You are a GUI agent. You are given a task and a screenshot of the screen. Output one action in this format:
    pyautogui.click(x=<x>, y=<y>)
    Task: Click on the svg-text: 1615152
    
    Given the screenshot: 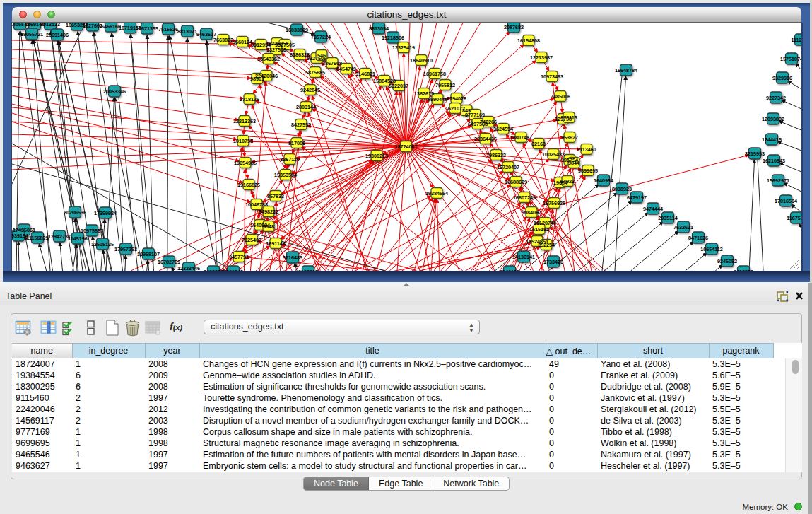 What is the action you would take?
    pyautogui.click(x=539, y=229)
    